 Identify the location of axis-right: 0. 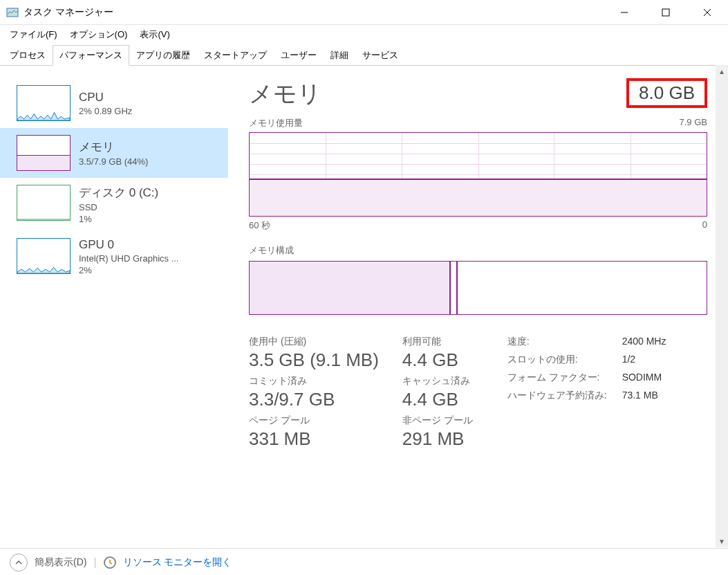
(705, 226).